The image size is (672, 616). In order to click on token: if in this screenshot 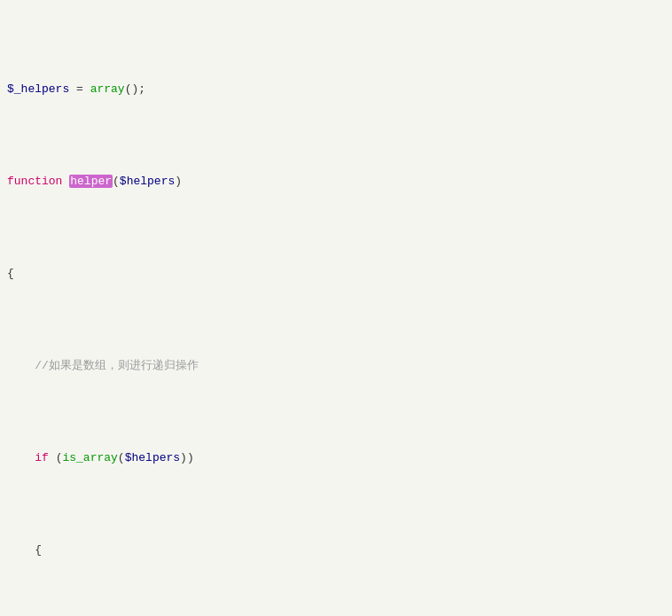, I will do `click(42, 457)`.